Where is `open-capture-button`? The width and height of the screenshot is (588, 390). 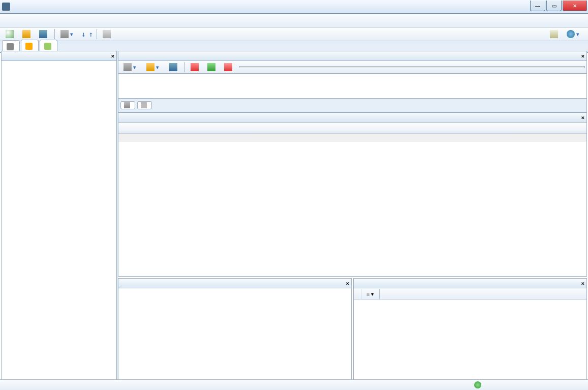
open-capture-button is located at coordinates (27, 34).